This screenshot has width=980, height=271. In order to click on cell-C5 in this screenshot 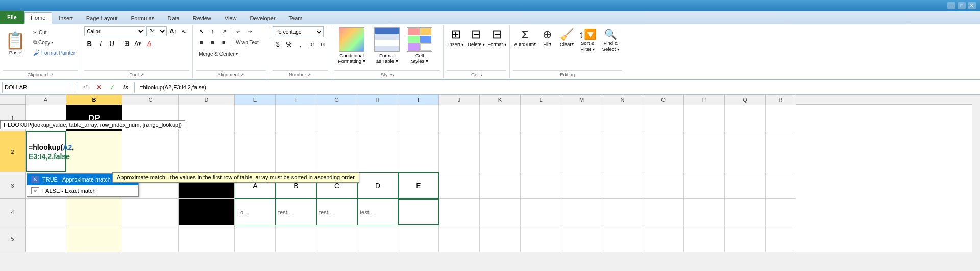, I will do `click(151, 239)`.